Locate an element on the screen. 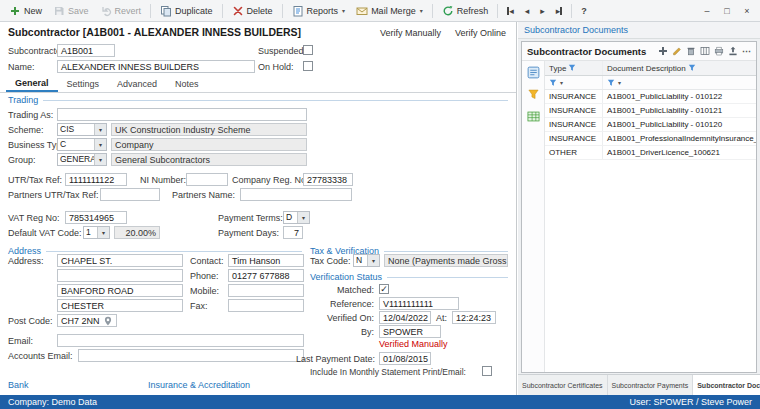 The image size is (760, 409). utr-input: 1111111122 is located at coordinates (96, 180).